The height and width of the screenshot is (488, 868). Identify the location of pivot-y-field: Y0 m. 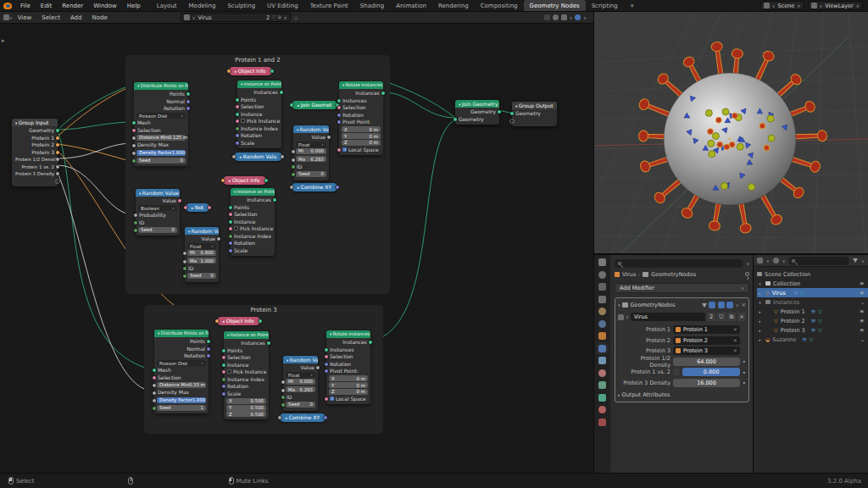
(348, 385).